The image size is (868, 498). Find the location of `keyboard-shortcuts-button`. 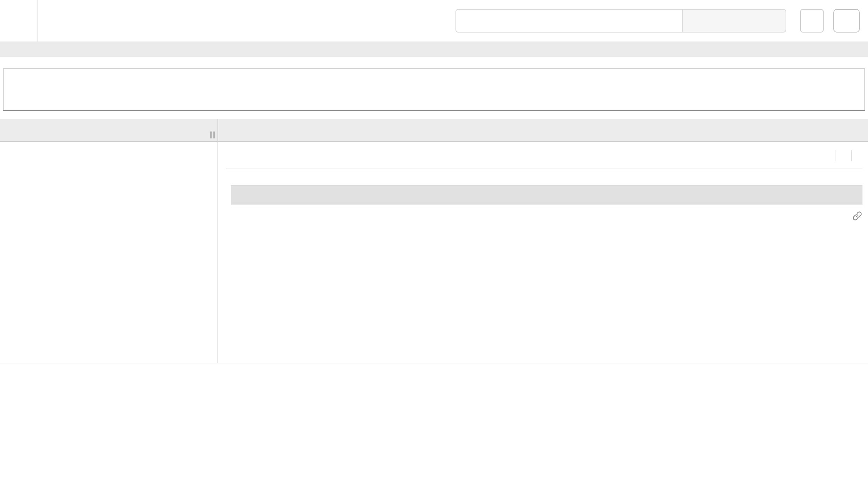

keyboard-shortcuts-button is located at coordinates (812, 21).